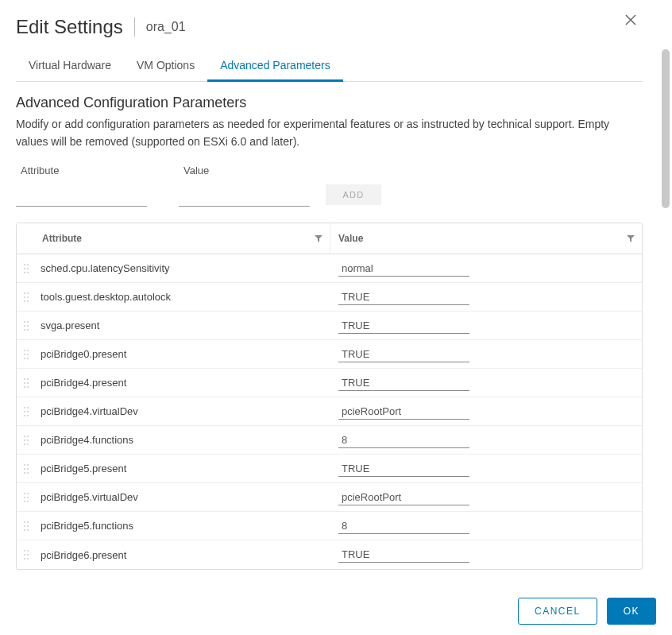  Describe the element at coordinates (329, 469) in the screenshot. I see `table-row: pciBridge5.present` at that location.